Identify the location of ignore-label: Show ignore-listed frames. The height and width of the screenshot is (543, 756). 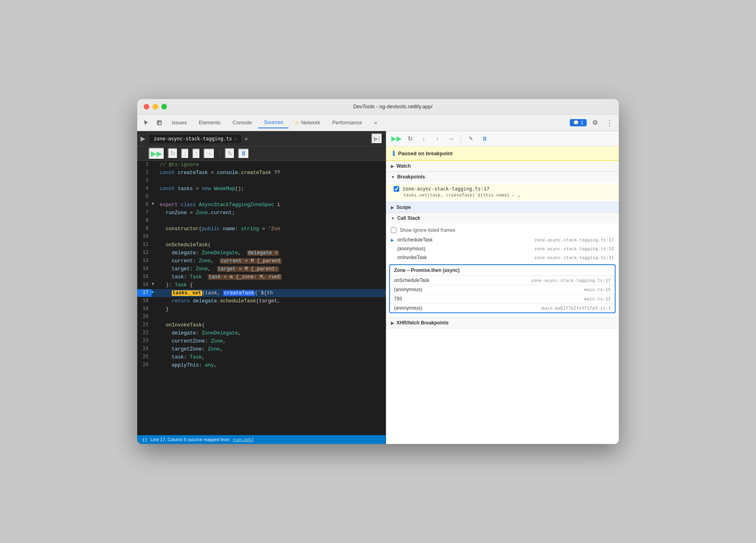
(428, 230).